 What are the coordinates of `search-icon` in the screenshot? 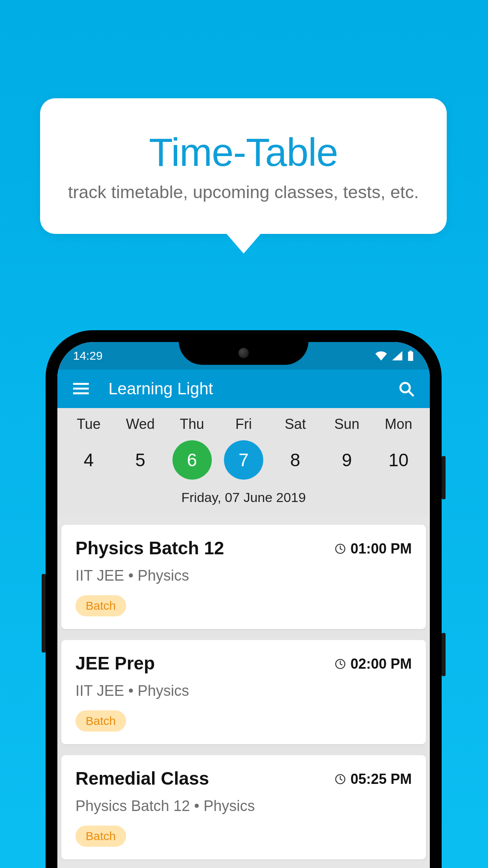 It's located at (406, 389).